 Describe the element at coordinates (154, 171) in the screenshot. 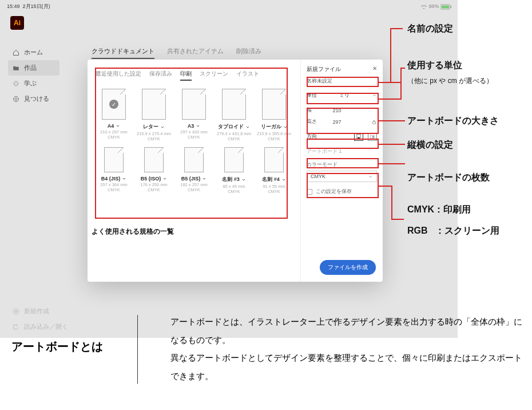

I see `preset-item: B5 (ISO)176 x 250 mmCMYK` at that location.